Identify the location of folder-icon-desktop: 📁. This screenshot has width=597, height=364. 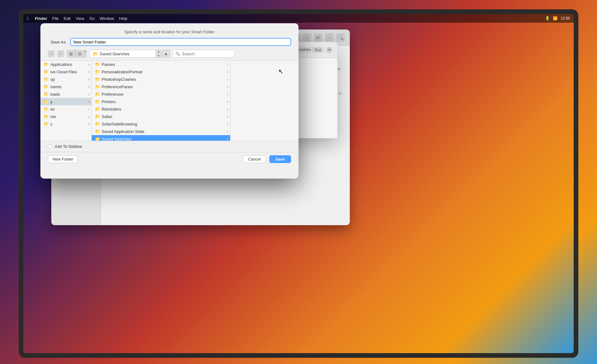
(46, 79).